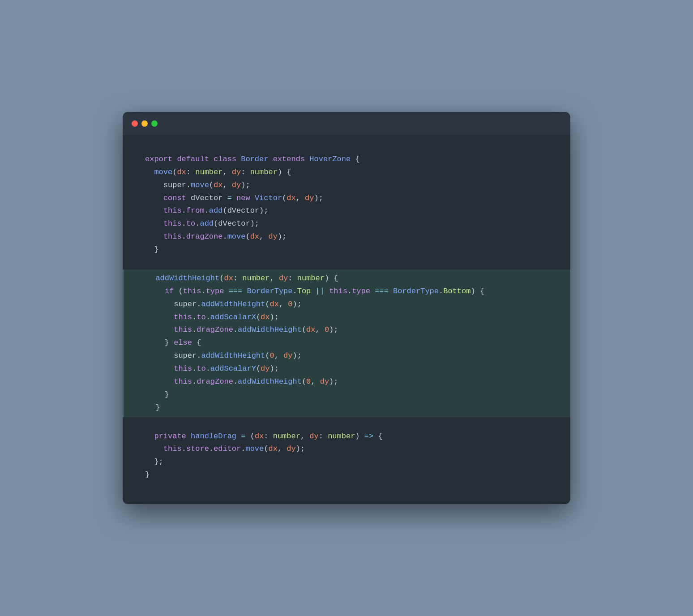 The width and height of the screenshot is (693, 616). I want to click on close-button, so click(135, 124).